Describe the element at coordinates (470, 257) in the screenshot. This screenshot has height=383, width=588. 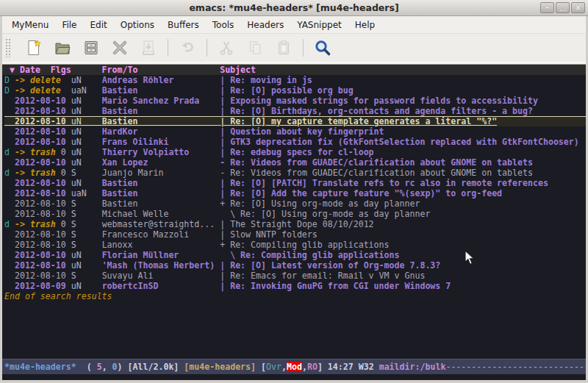
I see `mouse-cursor` at that location.